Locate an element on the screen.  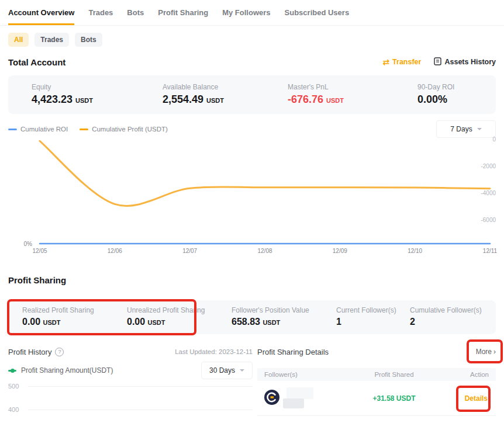
tab-account-overview: Account Overview is located at coordinates (41, 16).